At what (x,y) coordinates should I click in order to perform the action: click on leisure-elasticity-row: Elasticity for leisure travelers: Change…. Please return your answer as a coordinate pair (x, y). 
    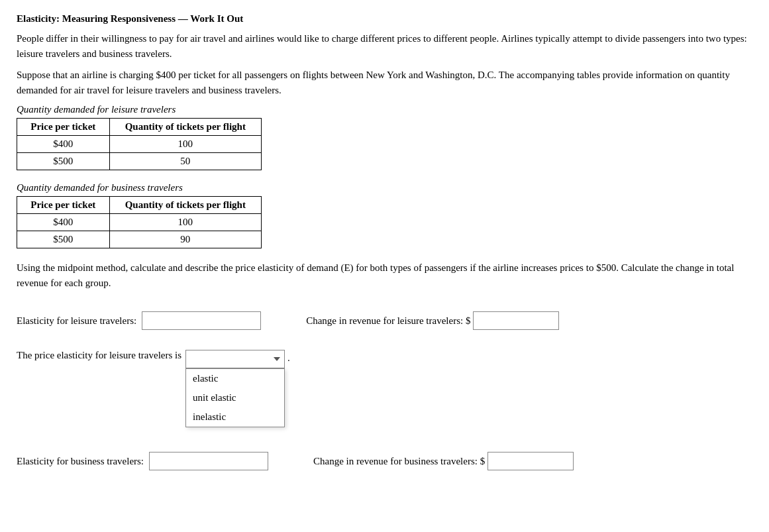
    Looking at the image, I should click on (384, 321).